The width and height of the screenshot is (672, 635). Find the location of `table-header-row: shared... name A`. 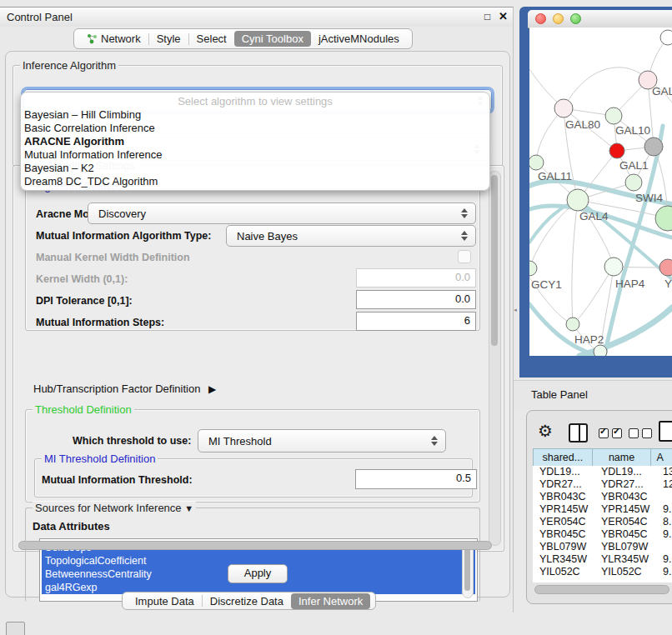

table-header-row: shared... name A is located at coordinates (602, 458).